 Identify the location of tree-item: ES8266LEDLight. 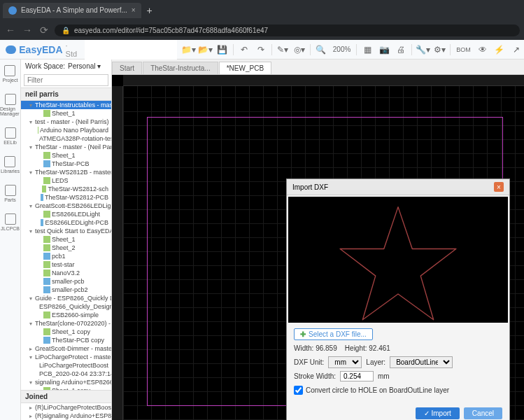
(66, 214).